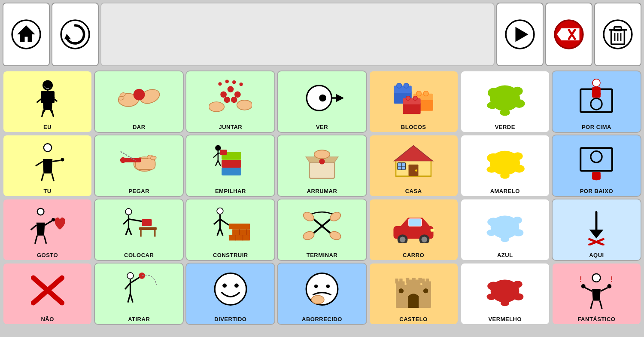 This screenshot has width=644, height=337. I want to click on label-aborrecido: ABORRECIDO, so click(322, 319).